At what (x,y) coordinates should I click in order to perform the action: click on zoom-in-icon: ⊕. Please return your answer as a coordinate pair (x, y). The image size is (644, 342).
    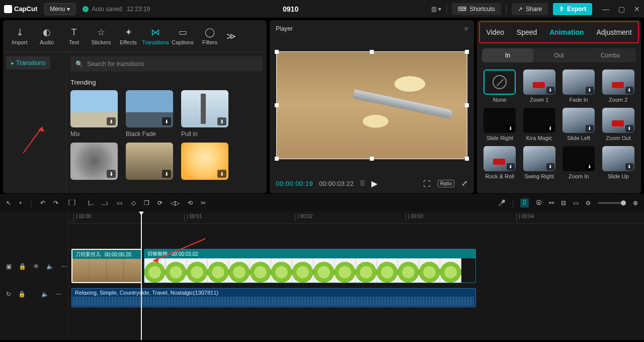
    Looking at the image, I should click on (635, 203).